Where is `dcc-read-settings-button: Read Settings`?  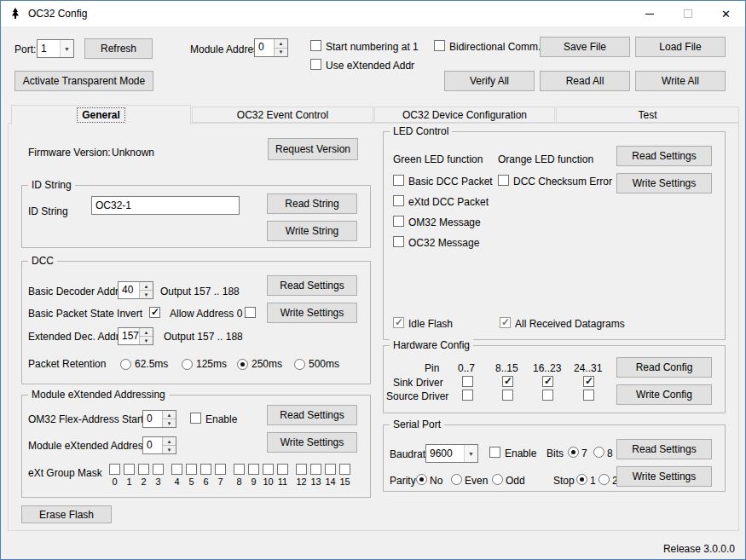
dcc-read-settings-button: Read Settings is located at coordinates (312, 286).